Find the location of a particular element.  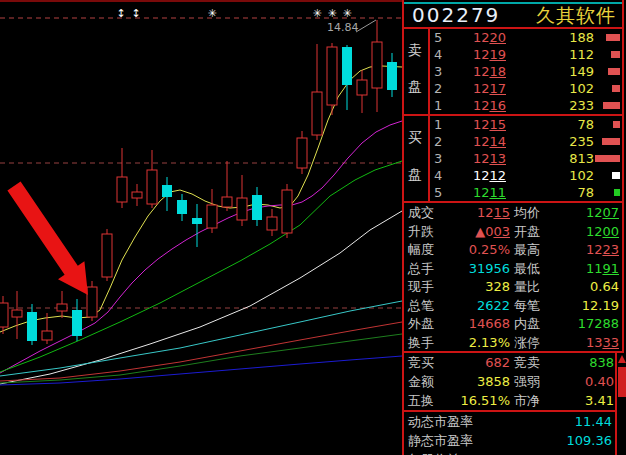

field-value: 1200 is located at coordinates (580, 232).